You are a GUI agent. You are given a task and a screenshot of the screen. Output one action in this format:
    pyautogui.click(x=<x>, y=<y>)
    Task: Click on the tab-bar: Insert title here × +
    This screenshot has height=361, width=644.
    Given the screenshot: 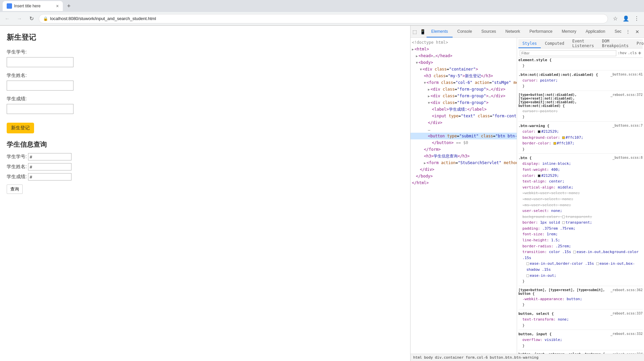 What is the action you would take?
    pyautogui.click(x=322, y=6)
    